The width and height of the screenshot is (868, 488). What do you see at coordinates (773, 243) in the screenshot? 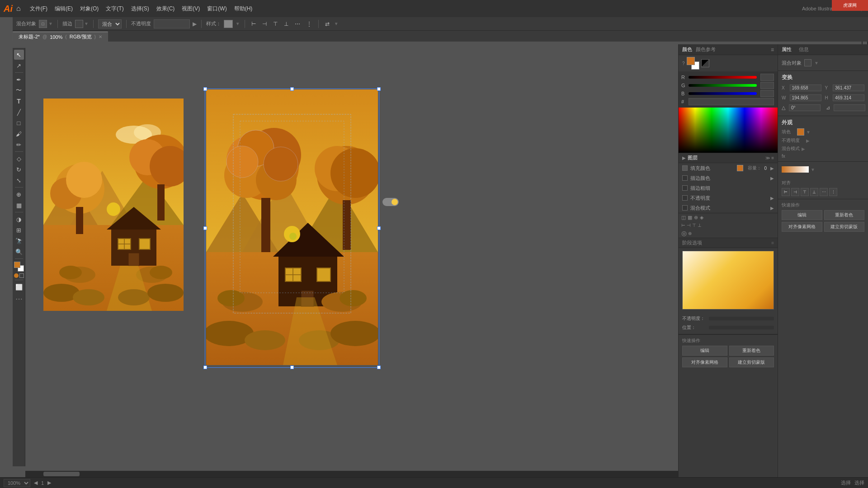
I see `gradient-menu-btn: ≡` at bounding box center [773, 243].